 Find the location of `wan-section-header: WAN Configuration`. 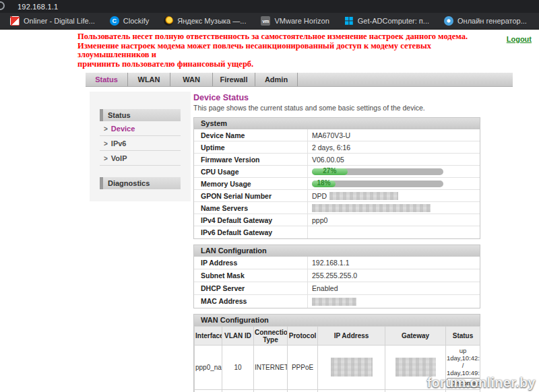

wan-section-header: WAN Configuration is located at coordinates (337, 321).